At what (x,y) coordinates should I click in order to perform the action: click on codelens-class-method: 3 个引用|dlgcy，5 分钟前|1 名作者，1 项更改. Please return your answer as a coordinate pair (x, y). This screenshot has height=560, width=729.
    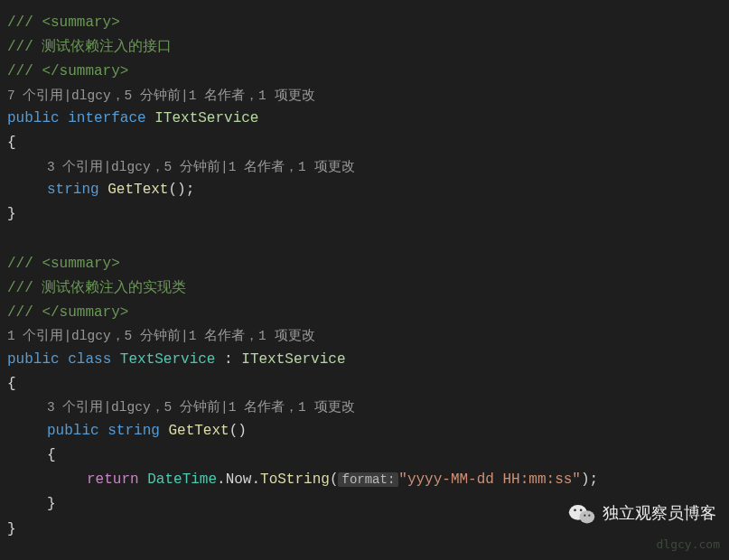
    Looking at the image, I should click on (365, 408).